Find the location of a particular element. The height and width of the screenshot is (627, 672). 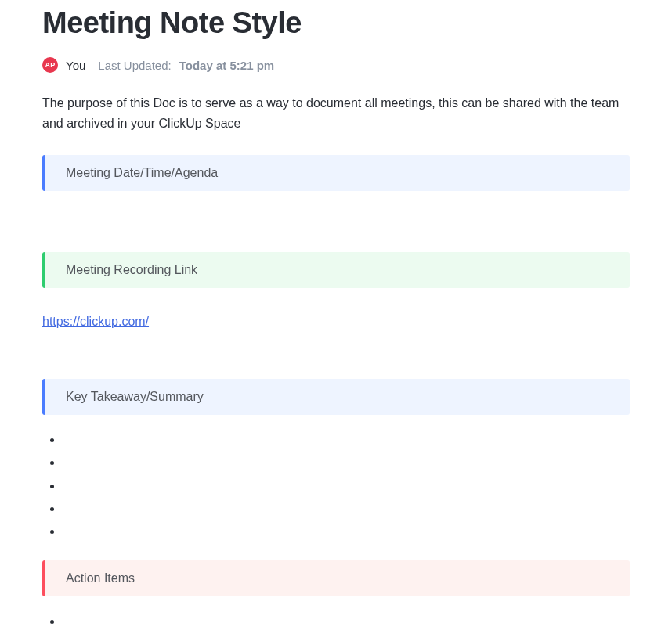

page-title: Meeting Note Style is located at coordinates (336, 23).